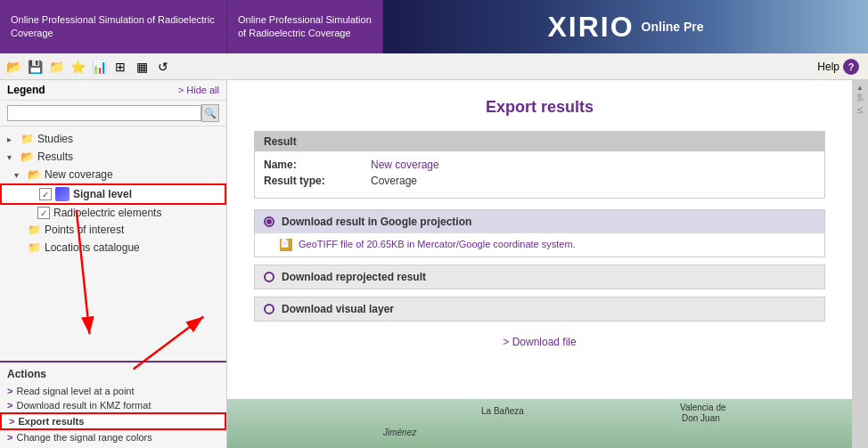  What do you see at coordinates (142, 67) in the screenshot?
I see `toolbar-table-icon: ▦` at bounding box center [142, 67].